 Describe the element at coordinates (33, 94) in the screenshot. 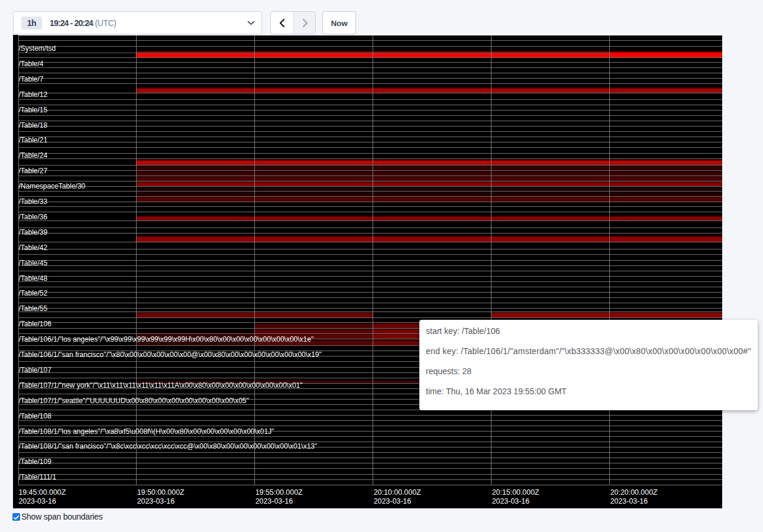

I see `svg-text: /Table/12` at that location.